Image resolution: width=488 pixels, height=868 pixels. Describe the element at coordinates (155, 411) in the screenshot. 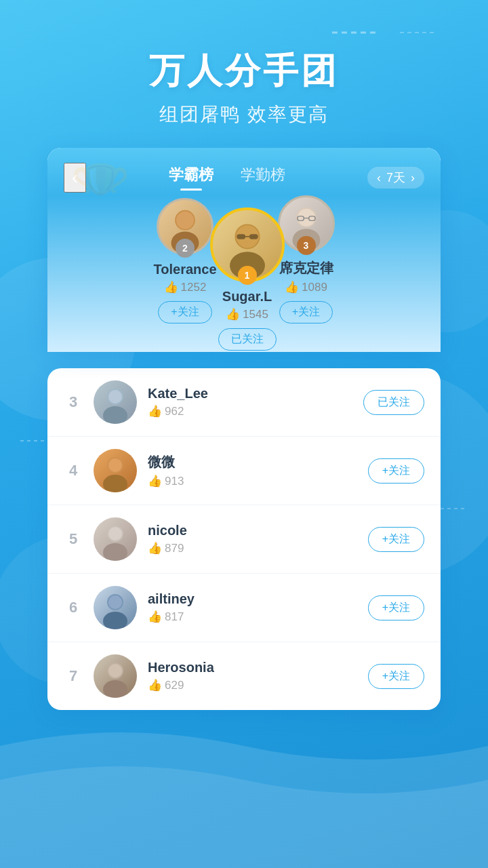

I see `thumb-kate: 👍` at that location.